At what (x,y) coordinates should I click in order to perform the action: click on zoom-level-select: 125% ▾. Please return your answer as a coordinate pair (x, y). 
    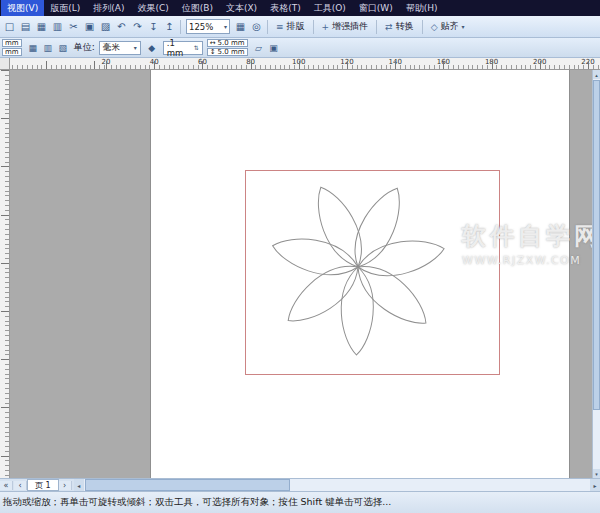
    Looking at the image, I should click on (208, 26).